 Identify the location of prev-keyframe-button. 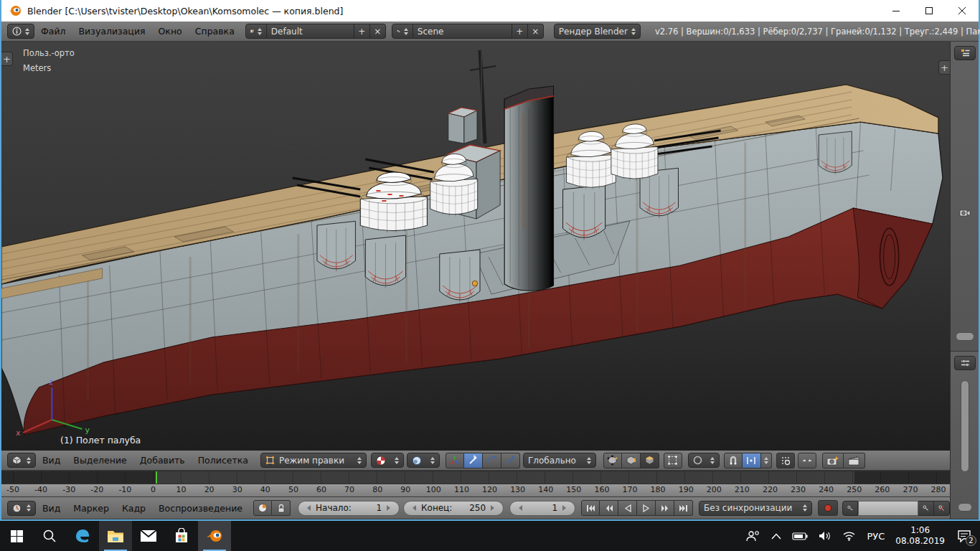
(609, 508).